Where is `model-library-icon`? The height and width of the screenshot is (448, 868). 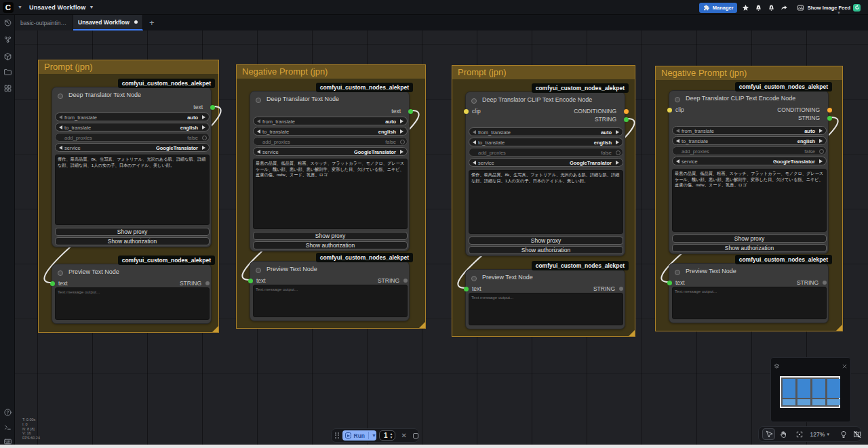 model-library-icon is located at coordinates (7, 56).